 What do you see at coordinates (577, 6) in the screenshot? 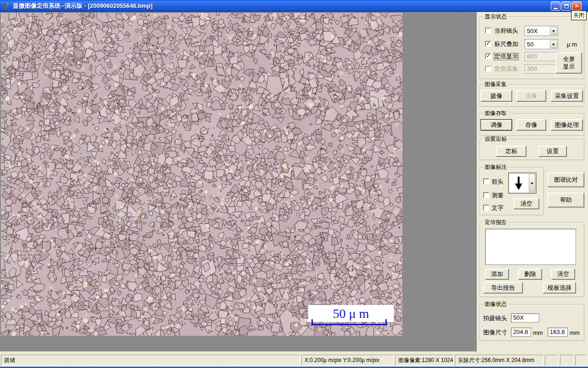
I see `close-icon: ✕` at bounding box center [577, 6].